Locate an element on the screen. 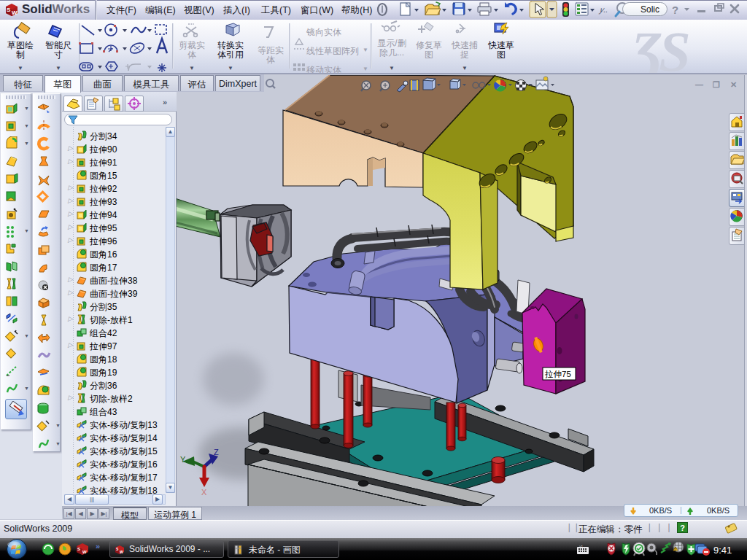 The width and height of the screenshot is (747, 560). svg-text: X is located at coordinates (204, 492).